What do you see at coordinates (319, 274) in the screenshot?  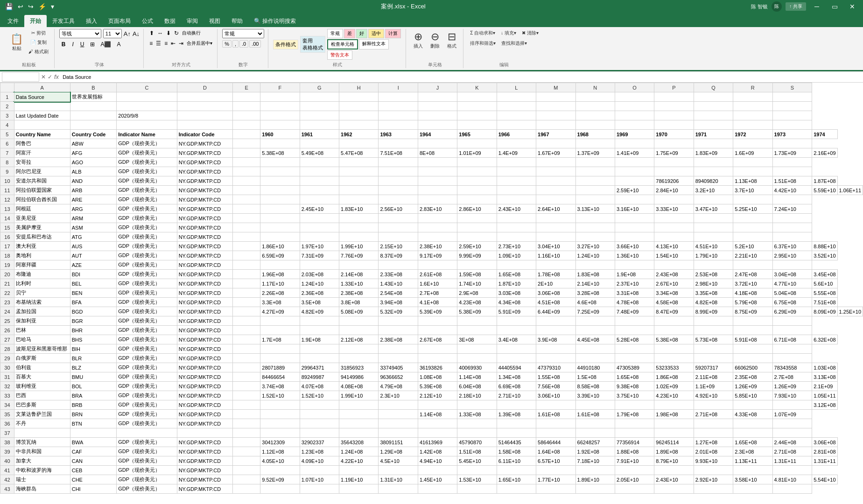 I see `cell: 2.03E+08` at bounding box center [319, 274].